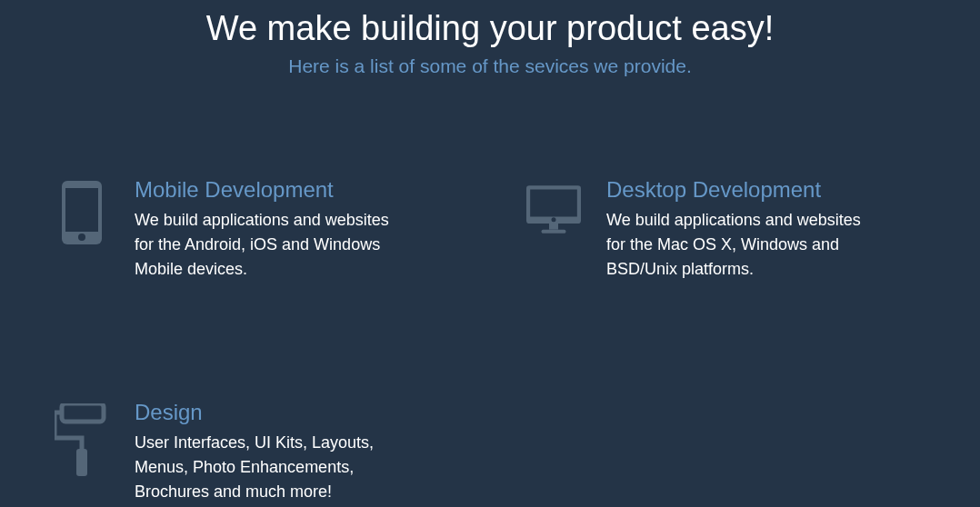  I want to click on service-design: Design User Interfaces, UI Kits, Layouts…, so click(255, 452).